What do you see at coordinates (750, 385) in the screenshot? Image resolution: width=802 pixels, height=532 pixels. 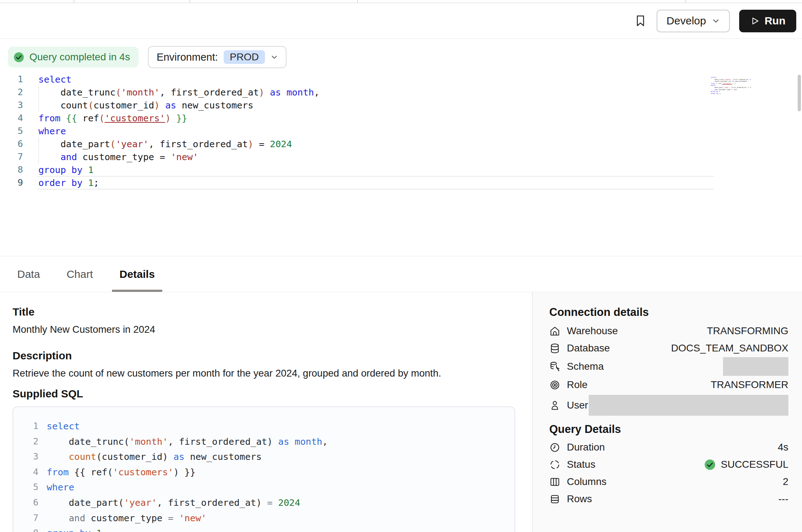 I see `connection-value: TRANSFORMER` at bounding box center [750, 385].